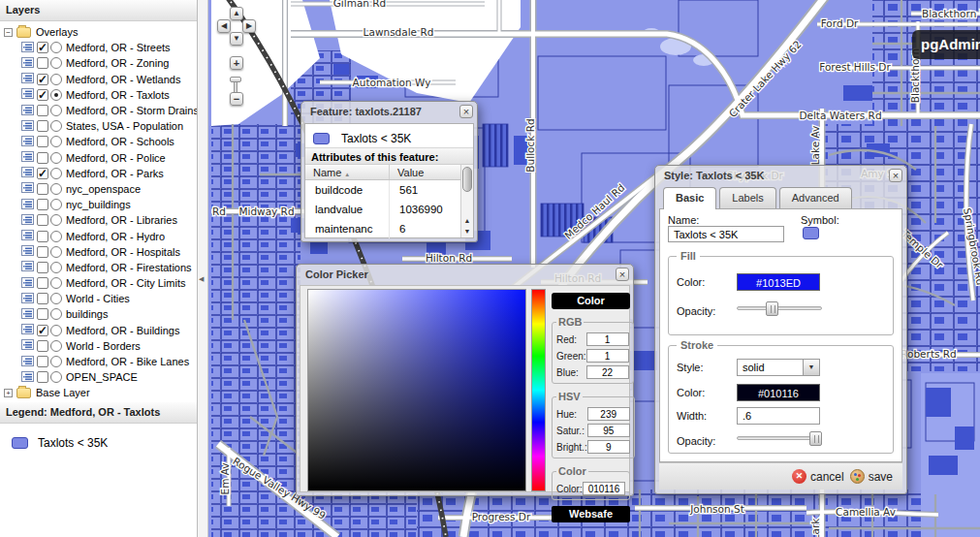  I want to click on zoom-in-button: +, so click(237, 63).